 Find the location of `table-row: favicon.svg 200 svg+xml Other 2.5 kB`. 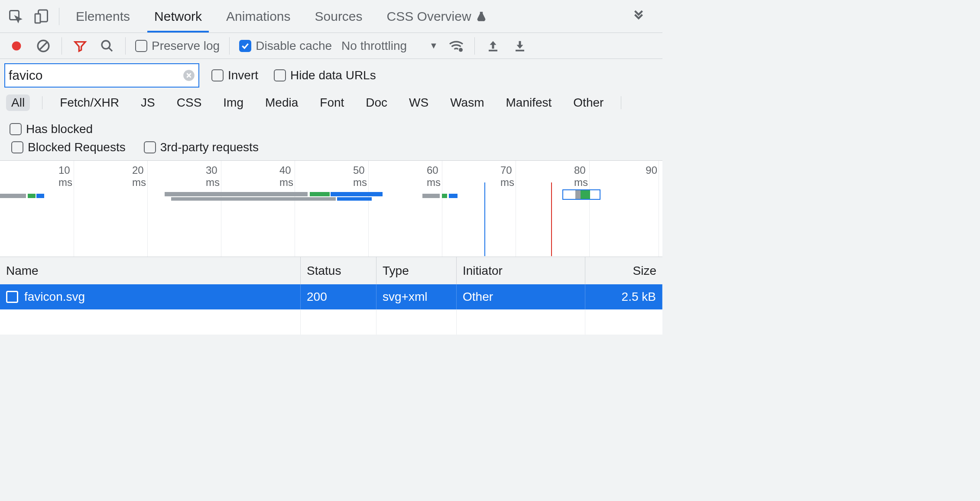

table-row: favicon.svg 200 svg+xml Other 2.5 kB is located at coordinates (331, 297).